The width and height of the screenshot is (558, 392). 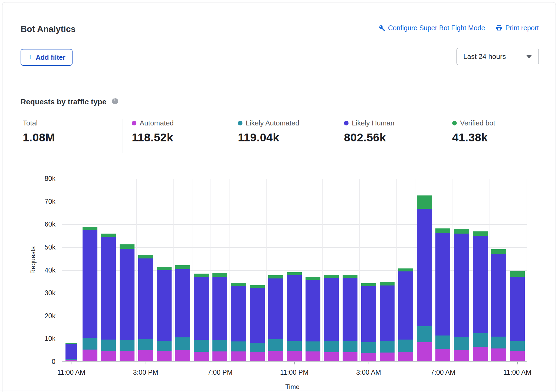 What do you see at coordinates (444, 136) in the screenshot?
I see `stat-divider` at bounding box center [444, 136].